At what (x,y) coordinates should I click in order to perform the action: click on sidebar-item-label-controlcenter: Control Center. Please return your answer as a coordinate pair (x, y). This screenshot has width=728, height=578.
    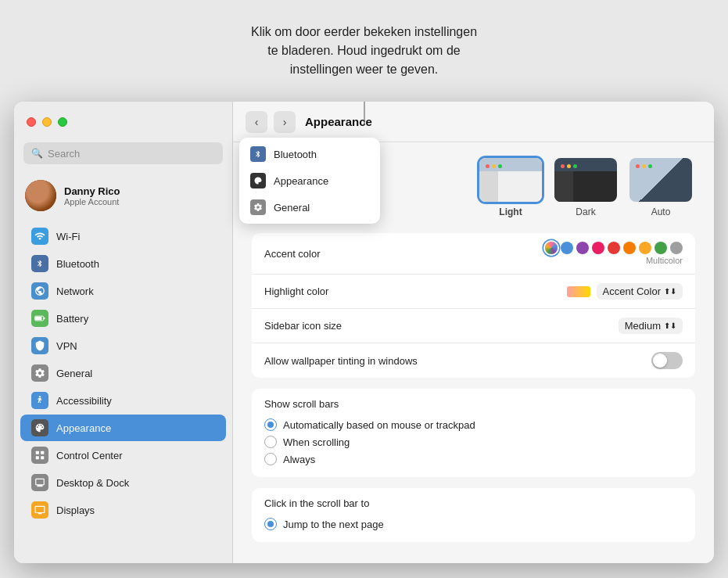
    Looking at the image, I should click on (89, 455).